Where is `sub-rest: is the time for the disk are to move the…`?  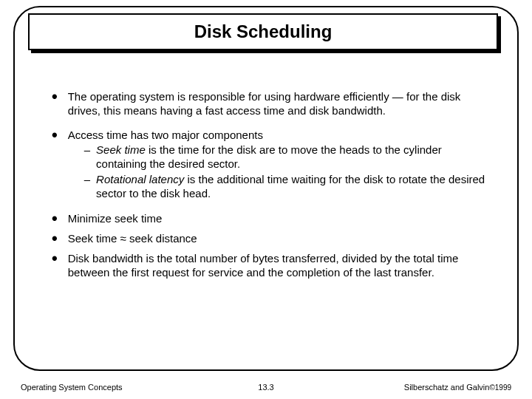 sub-rest: is the time for the disk are to move the… is located at coordinates (269, 157).